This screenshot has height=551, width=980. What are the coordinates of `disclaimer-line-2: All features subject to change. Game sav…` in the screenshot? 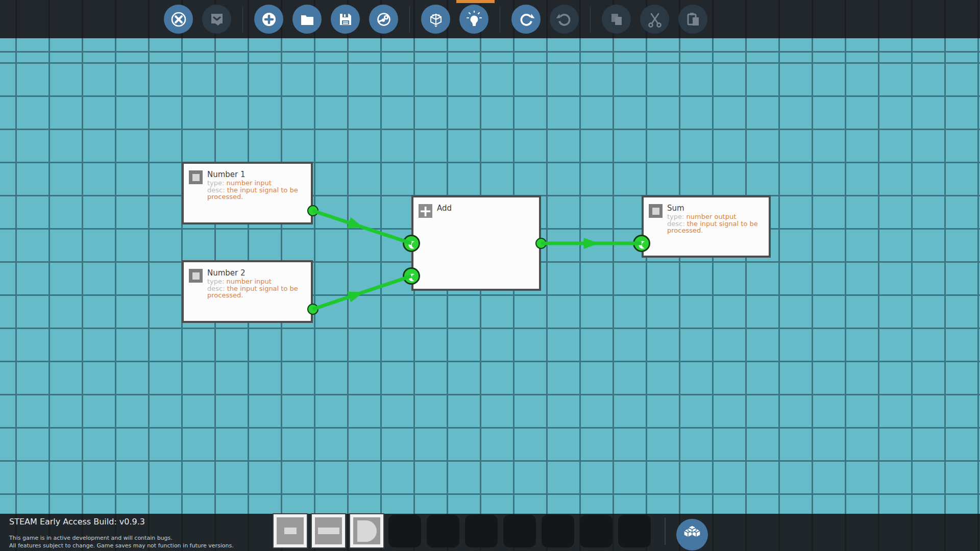 It's located at (121, 546).